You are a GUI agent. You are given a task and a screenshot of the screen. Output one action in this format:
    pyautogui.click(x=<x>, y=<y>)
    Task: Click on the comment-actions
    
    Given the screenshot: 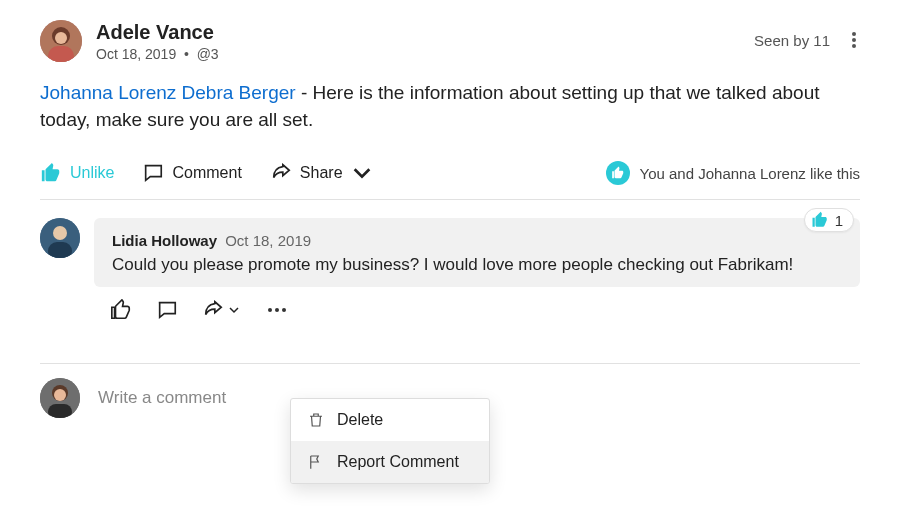 What is the action you would take?
    pyautogui.click(x=477, y=306)
    